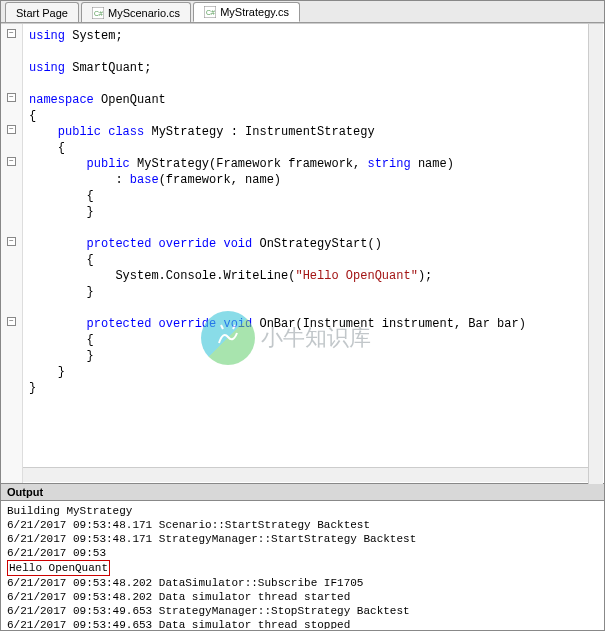  I want to click on vertical-scrollbar, so click(596, 254).